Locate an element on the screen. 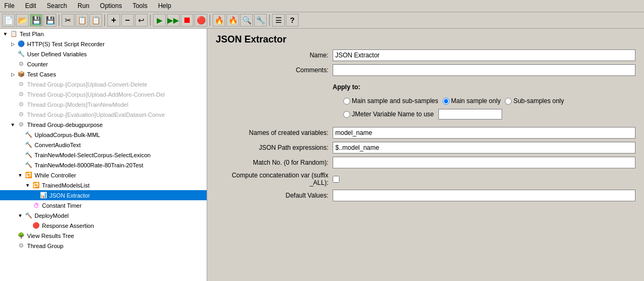 The height and width of the screenshot is (281, 644). clear-all-button: 🔥 is located at coordinates (233, 20).